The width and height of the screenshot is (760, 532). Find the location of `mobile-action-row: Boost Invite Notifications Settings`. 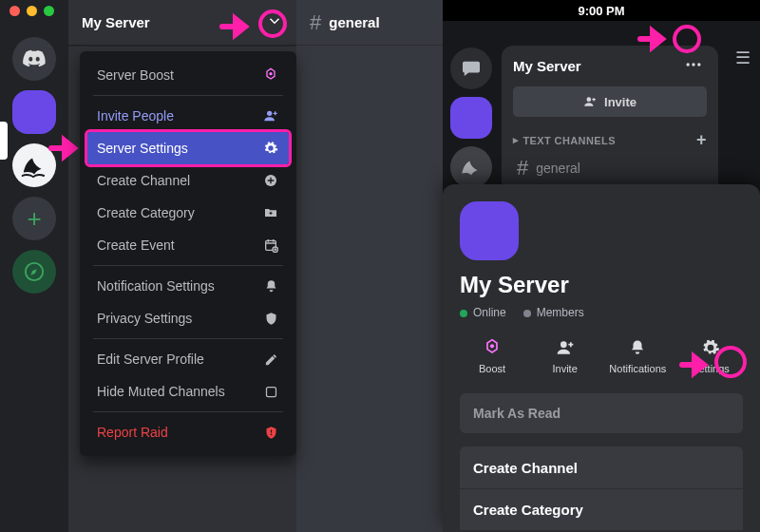

mobile-action-row: Boost Invite Notifications Settings is located at coordinates (601, 355).